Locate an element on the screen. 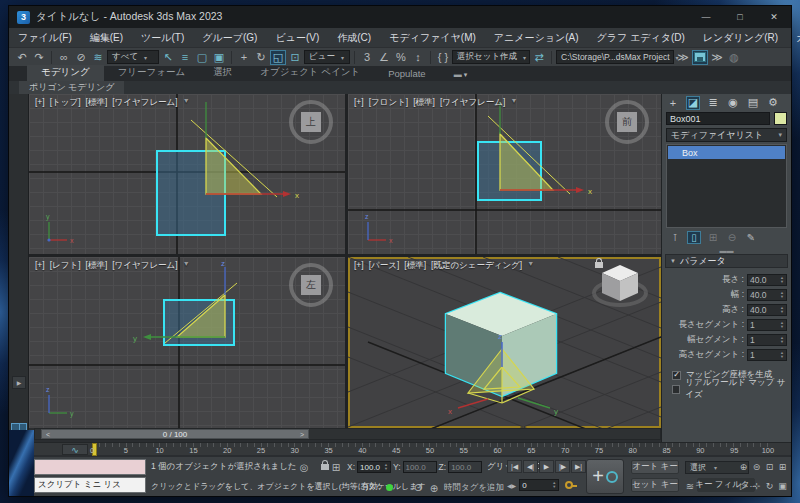  scale-gizmo is located at coordinates (234, 166).